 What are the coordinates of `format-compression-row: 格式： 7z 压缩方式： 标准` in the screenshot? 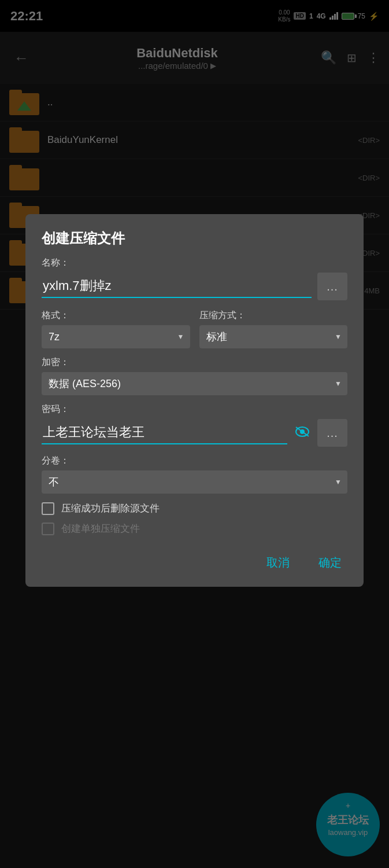 It's located at (194, 329).